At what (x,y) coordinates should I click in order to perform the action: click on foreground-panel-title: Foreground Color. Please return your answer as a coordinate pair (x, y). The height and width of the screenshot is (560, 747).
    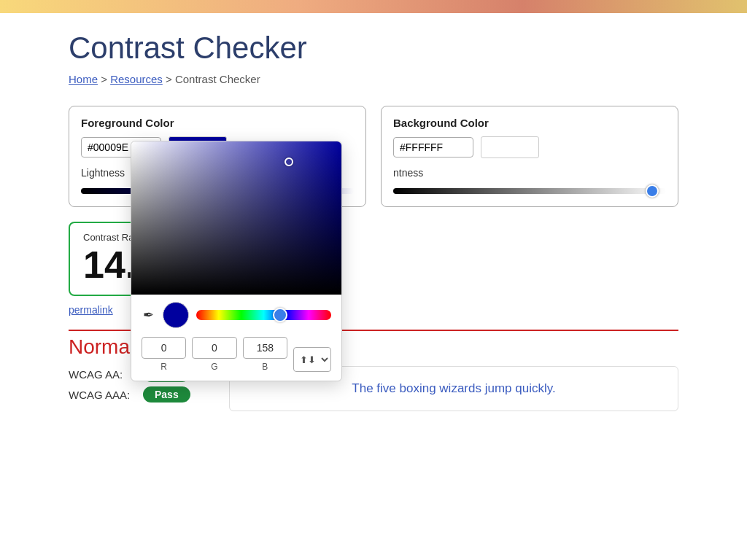
    Looking at the image, I should click on (217, 122).